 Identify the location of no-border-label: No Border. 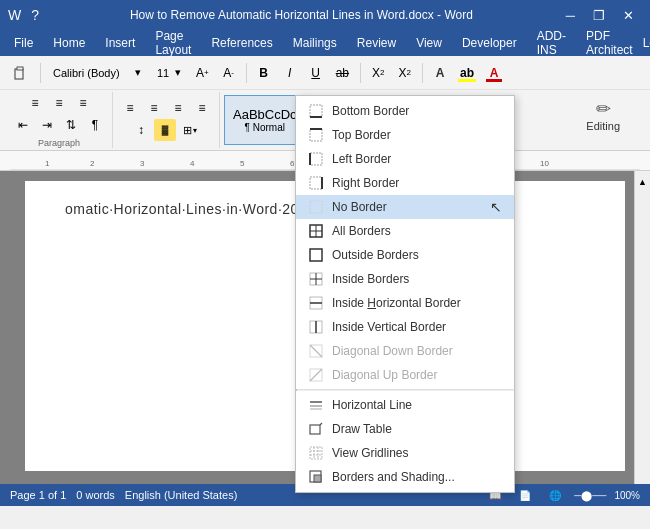
(360, 207).